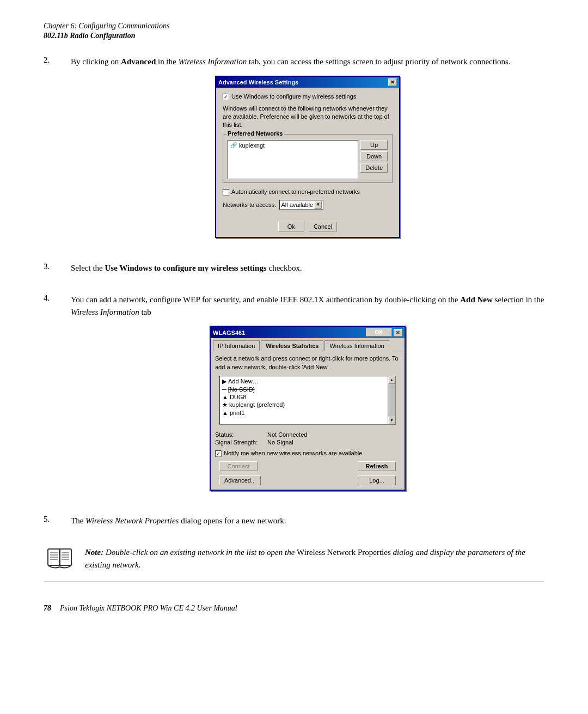 The height and width of the screenshot is (714, 588). Describe the element at coordinates (308, 521) in the screenshot. I see `step-5-text: The Wireless Network Properties dialog o…` at that location.